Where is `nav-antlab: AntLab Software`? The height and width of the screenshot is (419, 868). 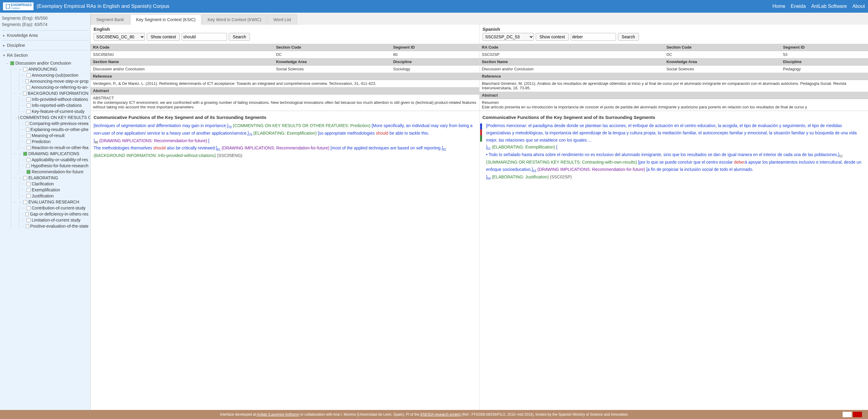
nav-antlab: AntLab Software is located at coordinates (829, 6).